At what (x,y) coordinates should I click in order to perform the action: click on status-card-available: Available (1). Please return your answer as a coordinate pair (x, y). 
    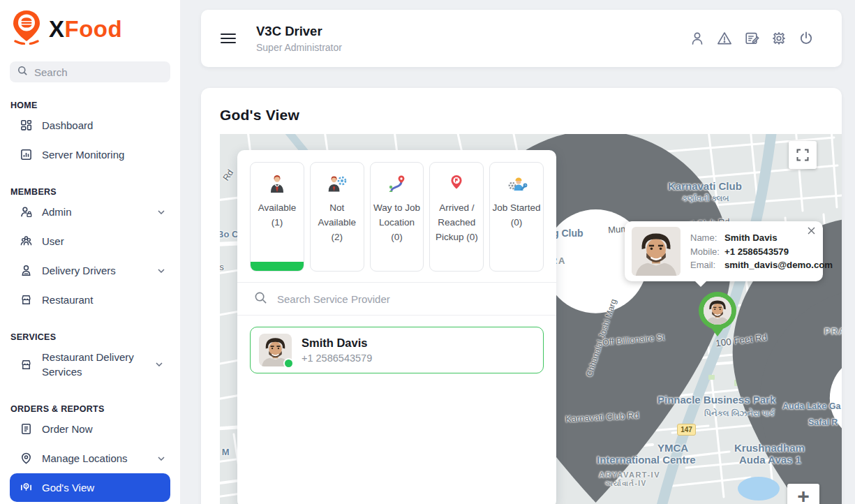
    Looking at the image, I should click on (277, 216).